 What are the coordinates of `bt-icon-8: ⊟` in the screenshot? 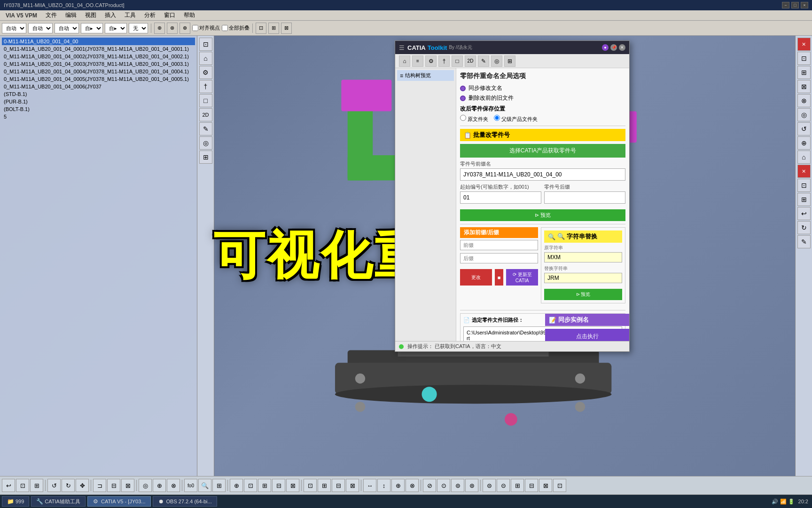 It's located at (114, 485).